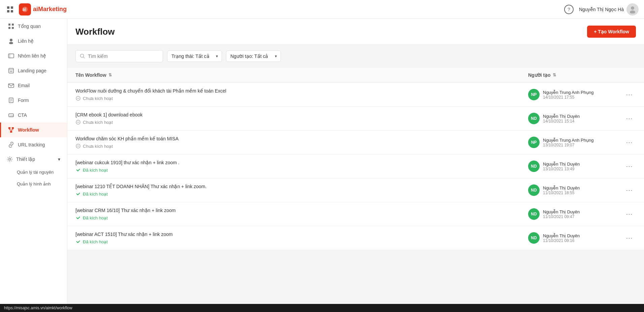 Image resolution: width=644 pixels, height=312 pixels. I want to click on workflow-creator: ND Nguyễn Thị Duyên 11/10/2021 18:55, so click(575, 190).